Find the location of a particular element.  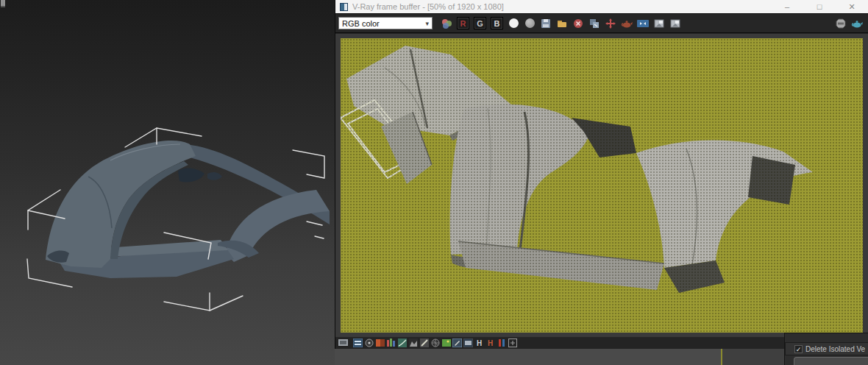

corrections-panel-icon is located at coordinates (357, 343).